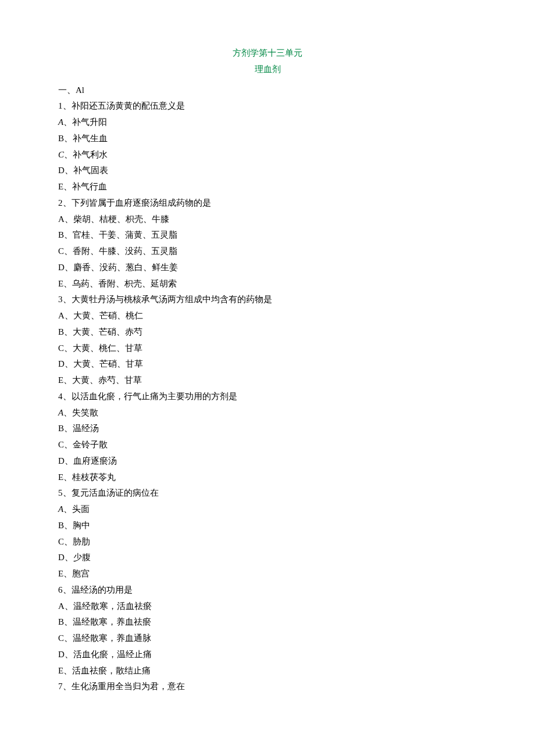  I want to click on question-choice: B、温经汤, so click(268, 429).